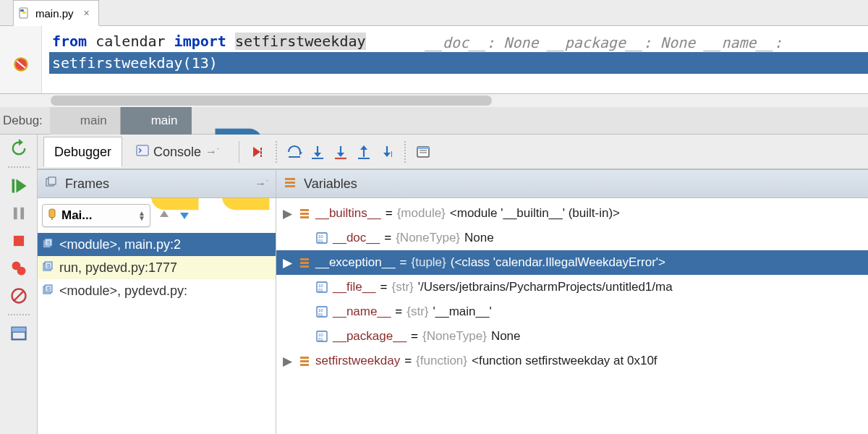  I want to click on variables-icon, so click(290, 184).